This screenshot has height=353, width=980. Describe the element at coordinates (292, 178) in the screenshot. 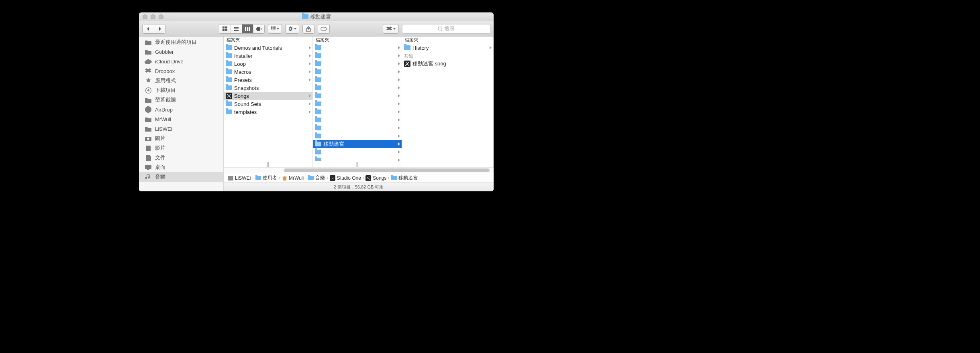

I see `path-segment: MrWuli` at that location.